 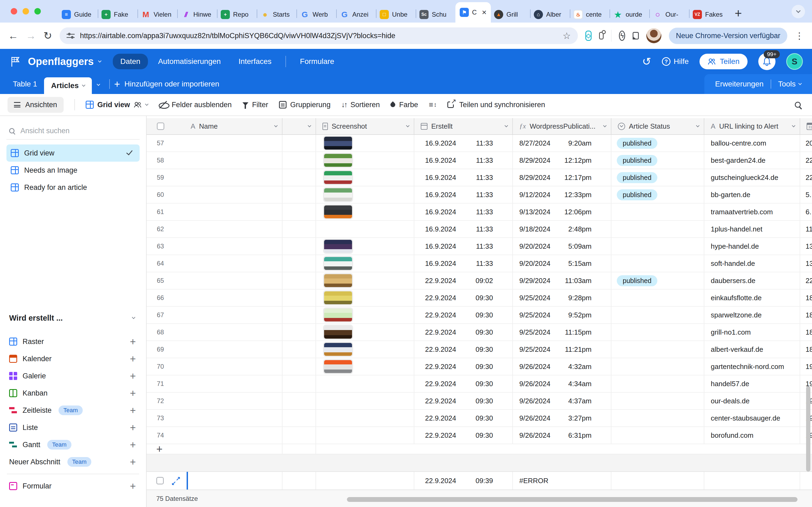 I want to click on table-row: 6522.9.202409:029/29/202411:03ampublishe…, so click(x=479, y=281).